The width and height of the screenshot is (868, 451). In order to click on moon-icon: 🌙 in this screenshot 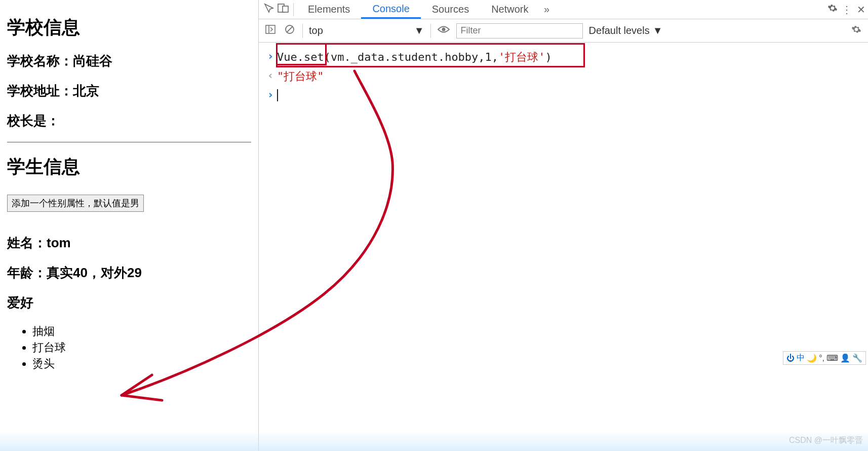, I will do `click(812, 358)`.